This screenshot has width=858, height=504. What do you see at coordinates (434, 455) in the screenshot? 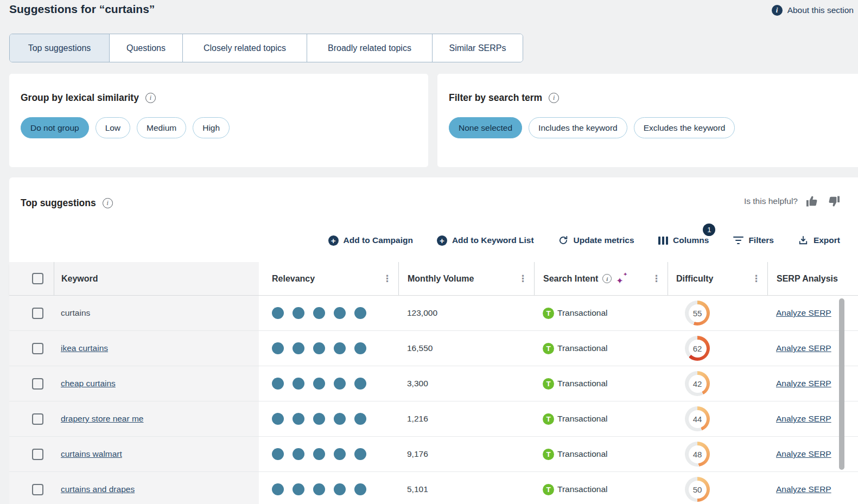
I see `table-row: curtains walmart 9,176 T Transactional 4…` at bounding box center [434, 455].